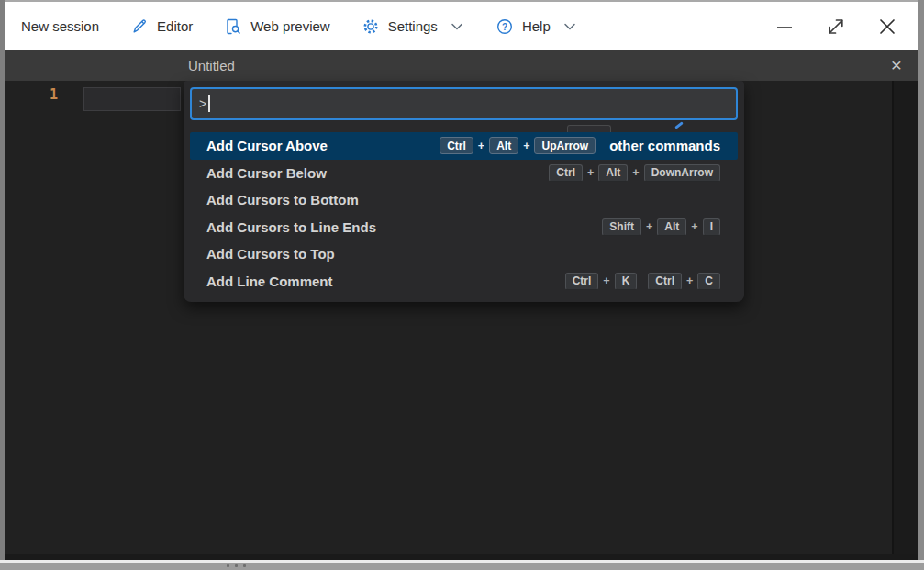  Describe the element at coordinates (47, 95) in the screenshot. I see `line-number: 1` at that location.